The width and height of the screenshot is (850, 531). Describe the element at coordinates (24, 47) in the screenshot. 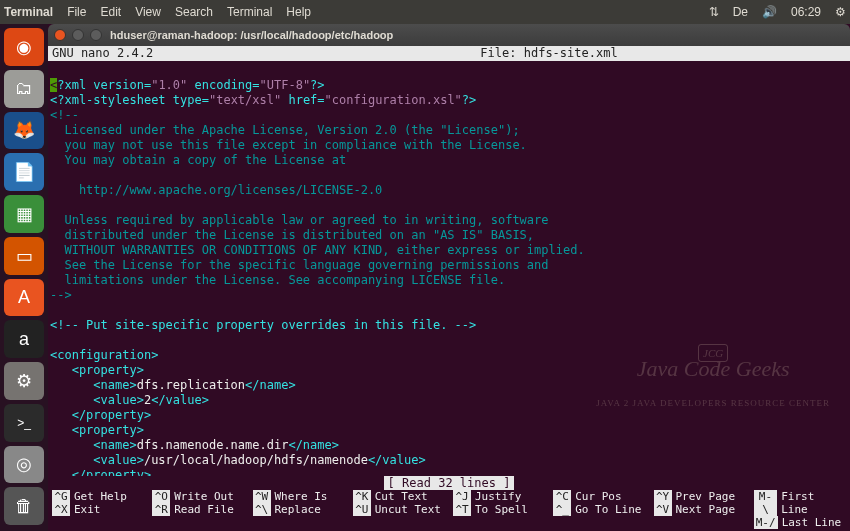

I see `launcher-dash: ◉` at that location.